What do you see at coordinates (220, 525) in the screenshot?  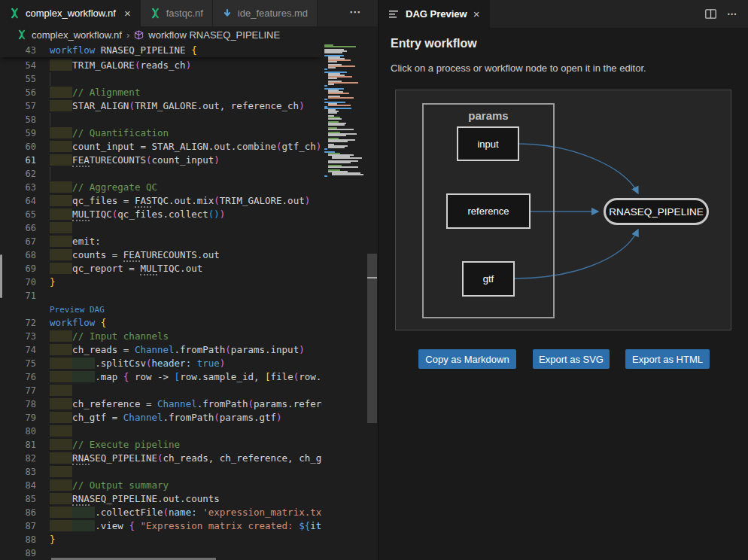 I see `code-token: "Expression matrix created:` at bounding box center [220, 525].